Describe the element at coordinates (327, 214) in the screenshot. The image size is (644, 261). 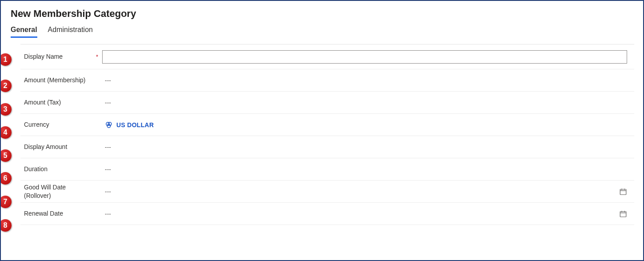
I see `row-renewal-date: Renewal Date ---` at that location.